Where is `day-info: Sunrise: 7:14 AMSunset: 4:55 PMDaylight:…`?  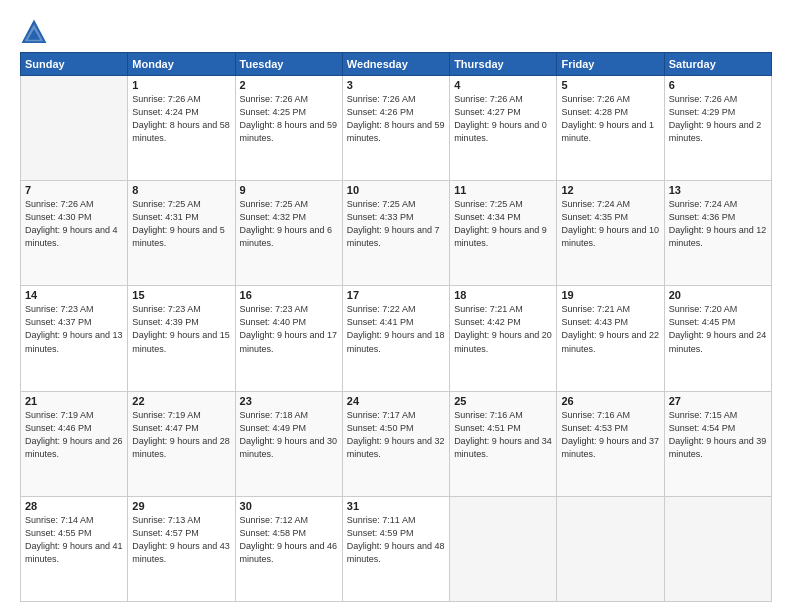
day-info: Sunrise: 7:14 AMSunset: 4:55 PMDaylight:… is located at coordinates (74, 540).